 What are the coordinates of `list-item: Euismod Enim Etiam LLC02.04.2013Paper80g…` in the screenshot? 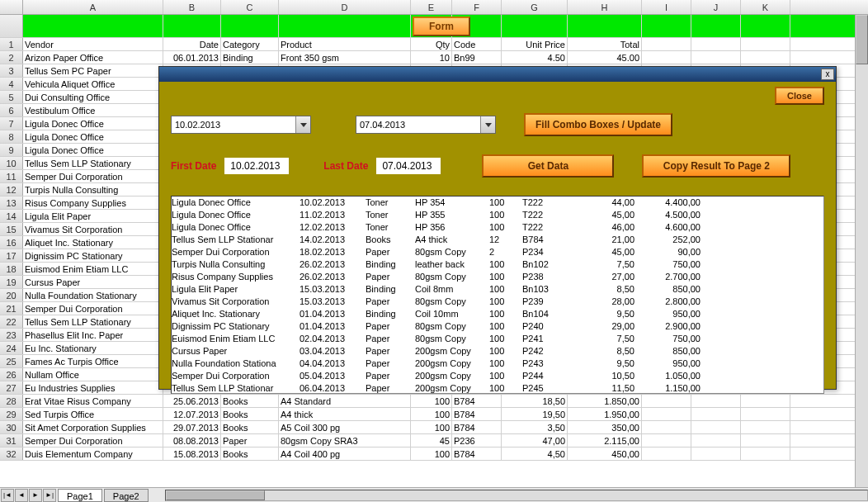 It's located at (498, 339).